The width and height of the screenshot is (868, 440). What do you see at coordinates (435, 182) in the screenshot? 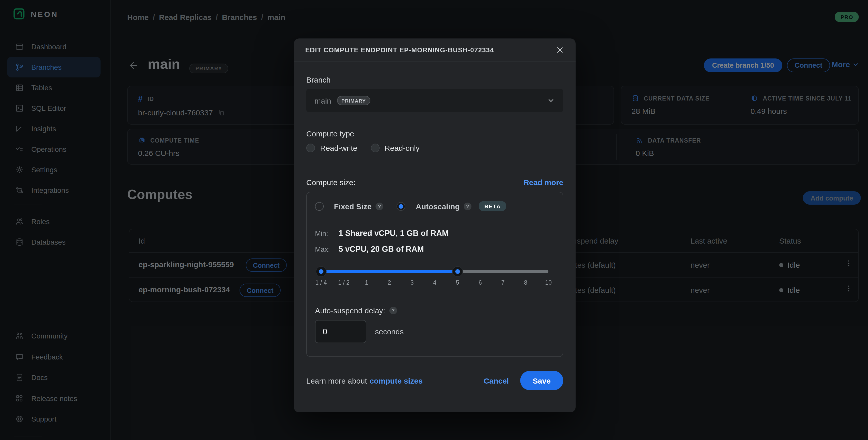
I see `compute-size-row: Compute size: Read more` at bounding box center [435, 182].